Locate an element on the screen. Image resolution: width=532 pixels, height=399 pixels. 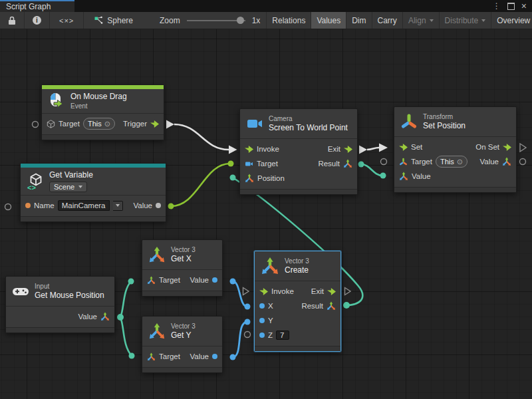
lock-button is located at coordinates (12, 20).